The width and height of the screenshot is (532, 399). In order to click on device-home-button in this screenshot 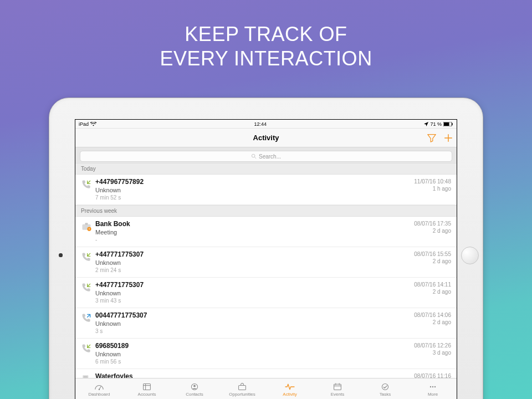, I will do `click(470, 255)`.